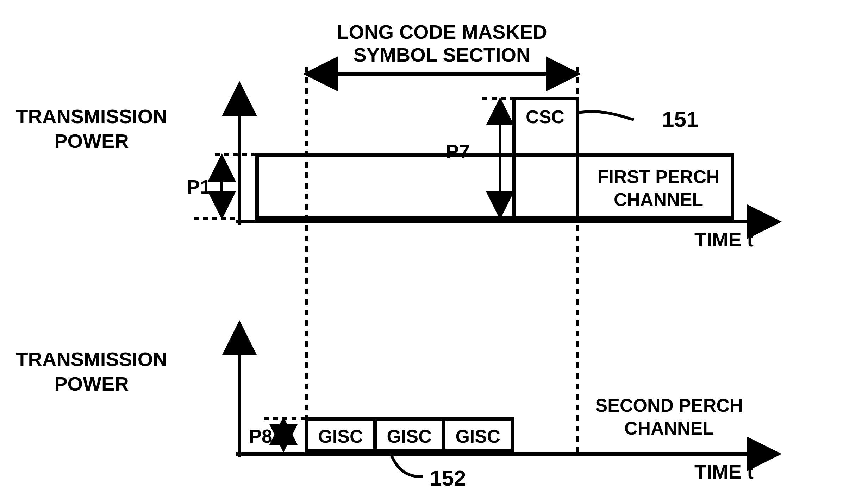  What do you see at coordinates (409, 436) in the screenshot?
I see `chart2-gisc-2-label: GISC` at bounding box center [409, 436].